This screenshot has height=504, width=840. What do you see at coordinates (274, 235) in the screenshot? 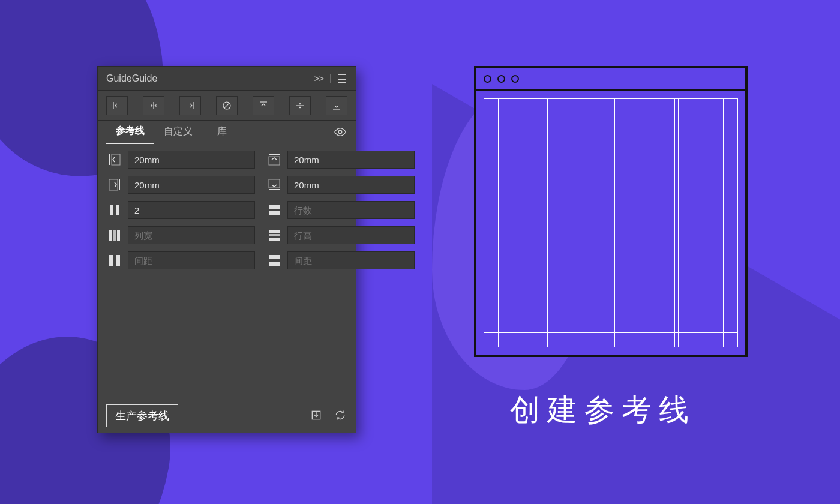
I see `row-height-icon` at bounding box center [274, 235].